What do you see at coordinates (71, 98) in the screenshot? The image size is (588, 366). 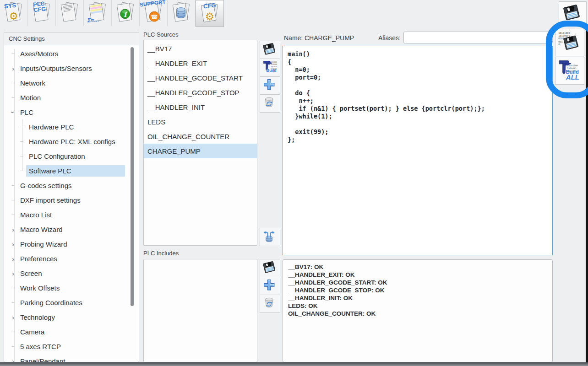 I see `sidebar-item-label: Motion` at bounding box center [71, 98].